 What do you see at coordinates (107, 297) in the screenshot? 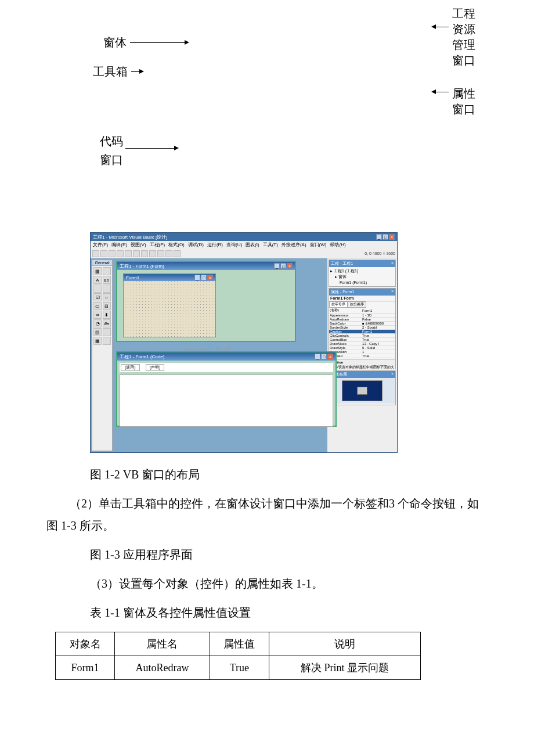
I see `toolbox-tool: ○` at bounding box center [107, 297].